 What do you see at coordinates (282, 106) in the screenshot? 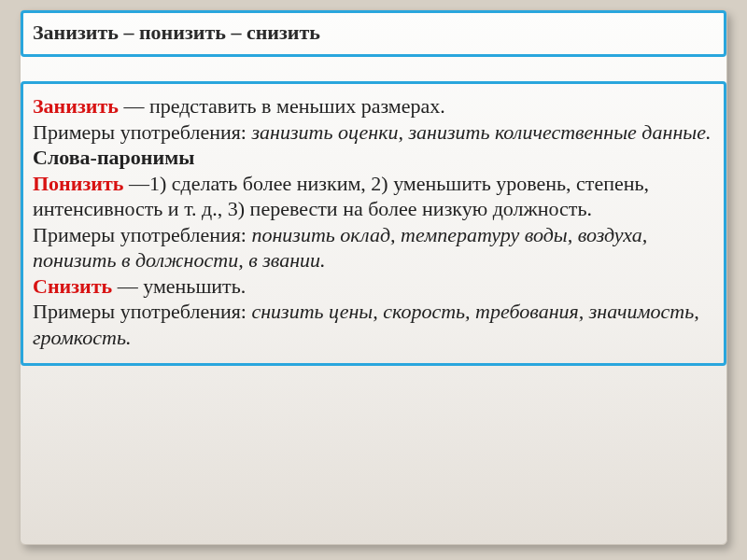
I see `definition-1: — представить в меньших размерах.` at bounding box center [282, 106].